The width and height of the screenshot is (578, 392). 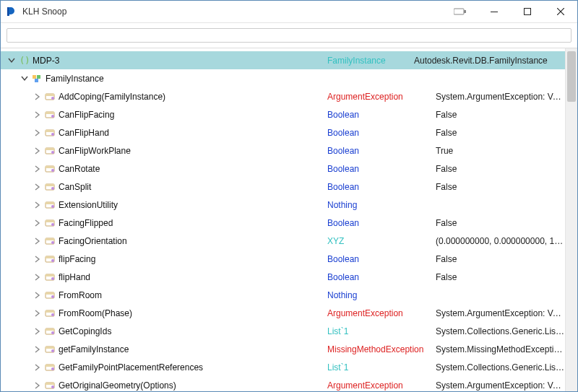 I want to click on property-row: getFamilyInstanceMissingMethodExceptionS…, so click(x=283, y=349).